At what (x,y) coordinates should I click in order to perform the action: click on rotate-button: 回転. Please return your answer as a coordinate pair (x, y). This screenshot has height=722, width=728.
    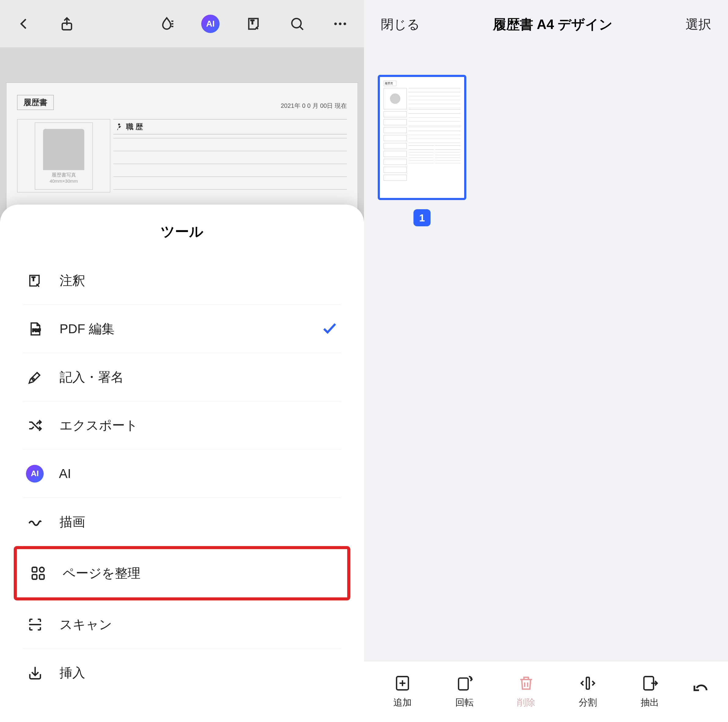
    Looking at the image, I should click on (464, 692).